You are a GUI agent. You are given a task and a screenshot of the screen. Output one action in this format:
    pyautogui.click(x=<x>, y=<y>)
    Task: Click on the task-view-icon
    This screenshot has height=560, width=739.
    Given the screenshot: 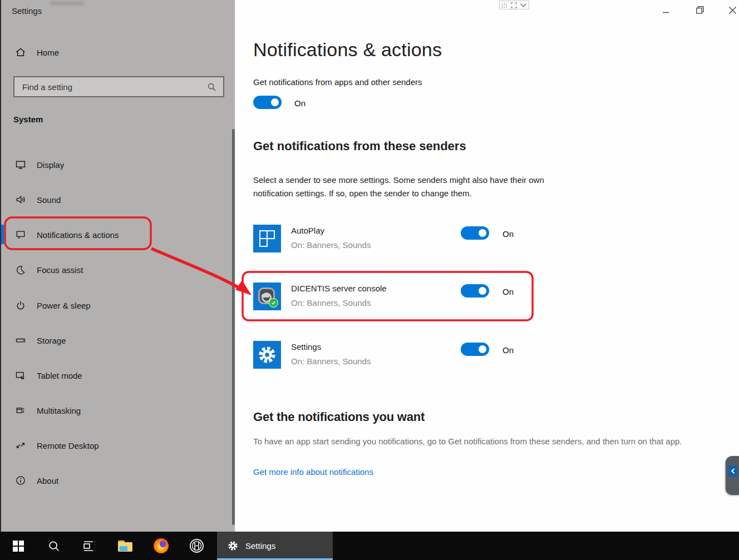 What is the action you would take?
    pyautogui.click(x=90, y=546)
    